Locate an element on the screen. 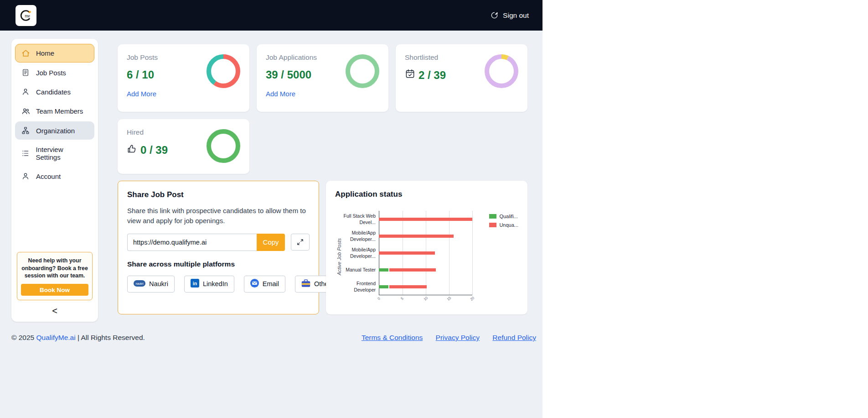 This screenshot has width=868, height=418. platform-buttons-row: naukri Naukri in LinkedIn is located at coordinates (218, 284).